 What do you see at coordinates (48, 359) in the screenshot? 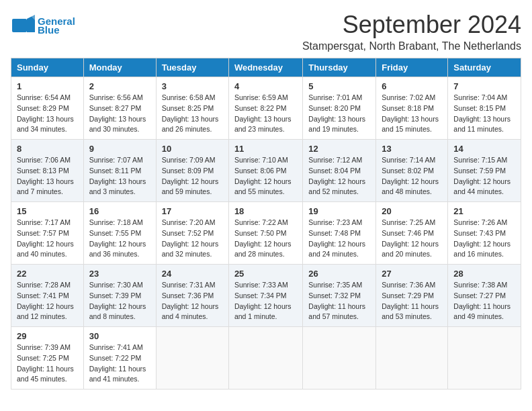
I see `table-row: 29 Sunrise: 7:39 AM Sunset: 7:25 PM Dayl…` at bounding box center [48, 359].